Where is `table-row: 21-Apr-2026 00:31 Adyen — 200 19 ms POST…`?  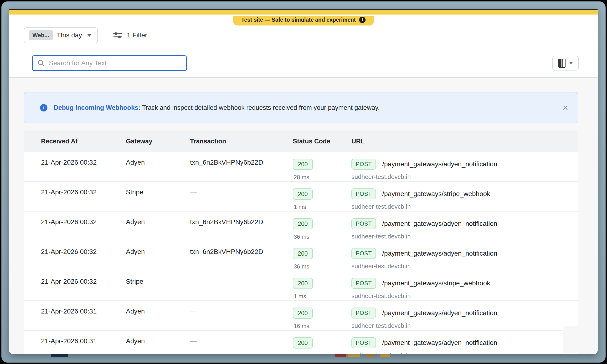 table-row: 21-Apr-2026 00:31 Adyen — 200 19 ms POST… is located at coordinates (301, 342).